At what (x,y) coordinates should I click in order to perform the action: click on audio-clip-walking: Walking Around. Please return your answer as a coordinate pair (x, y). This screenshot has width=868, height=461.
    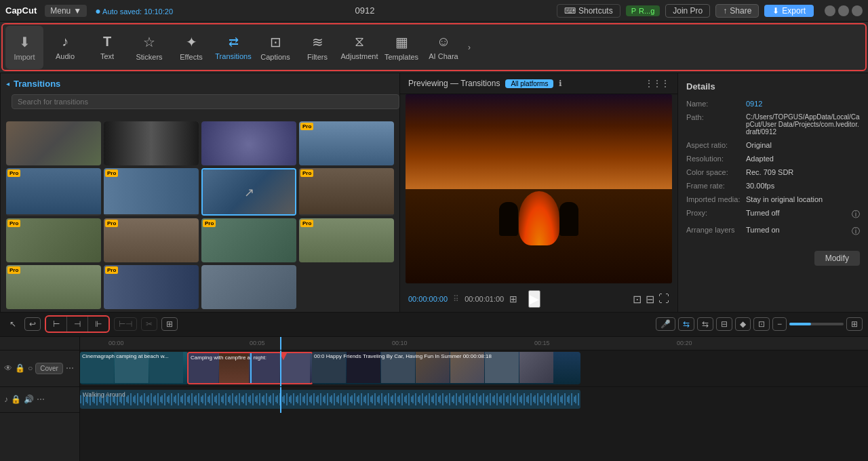
    Looking at the image, I should click on (330, 399).